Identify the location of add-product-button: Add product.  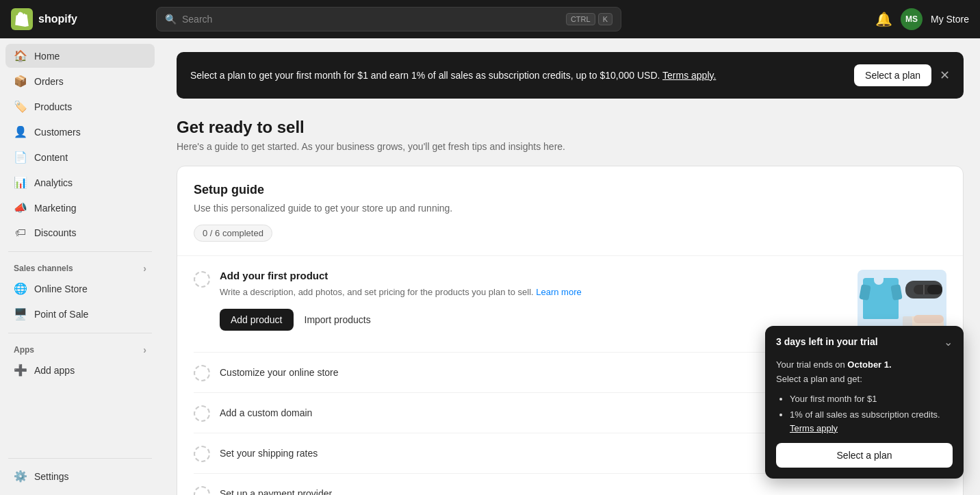
(257, 320).